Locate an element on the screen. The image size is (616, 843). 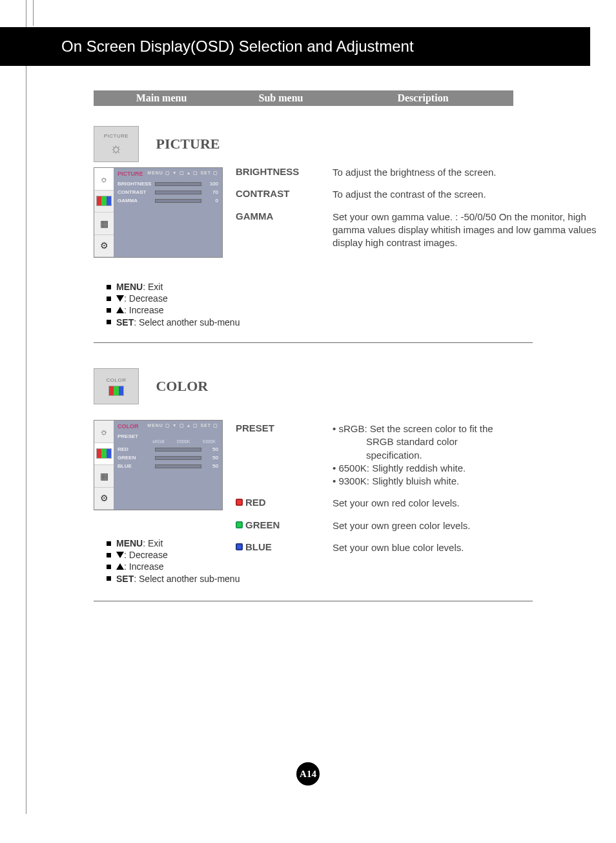
picture-osd-panel: ☼ ▦ ⚙ PICTURE MENU ▢ ▼ ▢ ▲ ▢ SET ▢ BRIGH… is located at coordinates (158, 213).